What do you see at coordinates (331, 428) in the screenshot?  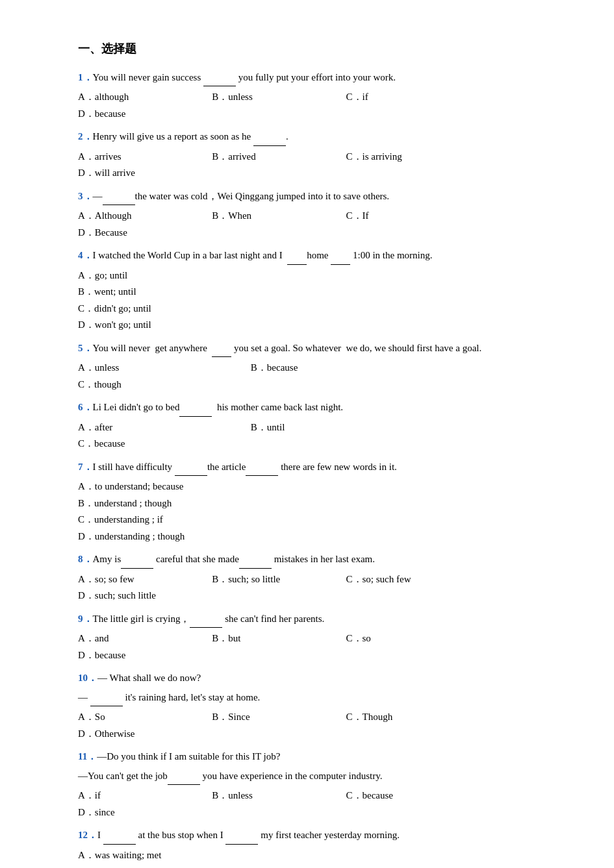 I see `q6-optB: B．until` at bounding box center [331, 428].